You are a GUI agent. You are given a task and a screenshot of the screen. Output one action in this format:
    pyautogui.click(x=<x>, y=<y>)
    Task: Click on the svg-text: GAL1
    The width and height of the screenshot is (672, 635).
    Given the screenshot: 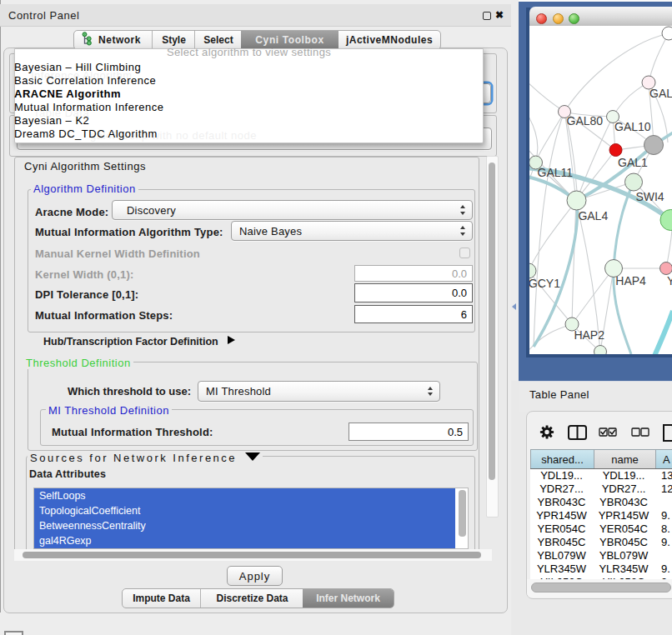 What is the action you would take?
    pyautogui.click(x=633, y=162)
    